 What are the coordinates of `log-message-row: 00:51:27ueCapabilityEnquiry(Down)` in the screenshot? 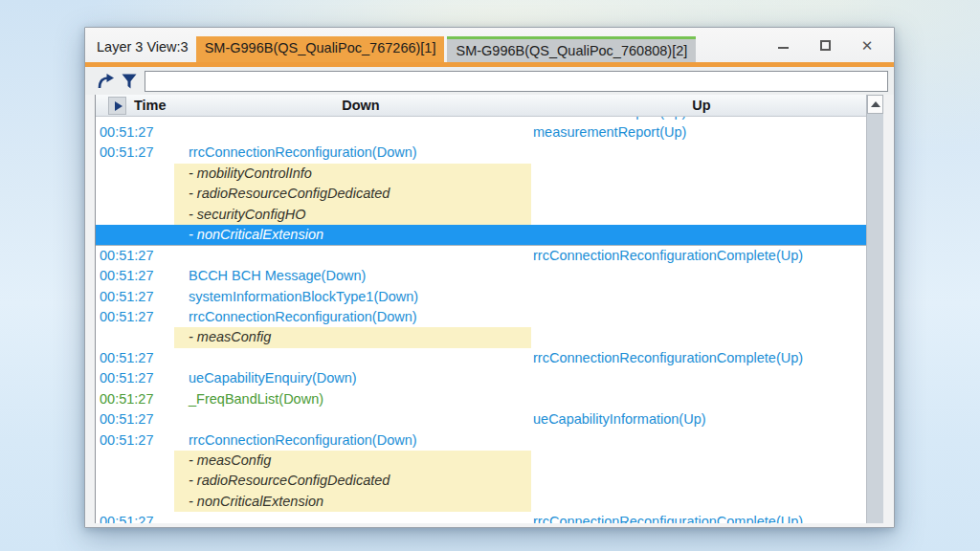 It's located at (480, 379).